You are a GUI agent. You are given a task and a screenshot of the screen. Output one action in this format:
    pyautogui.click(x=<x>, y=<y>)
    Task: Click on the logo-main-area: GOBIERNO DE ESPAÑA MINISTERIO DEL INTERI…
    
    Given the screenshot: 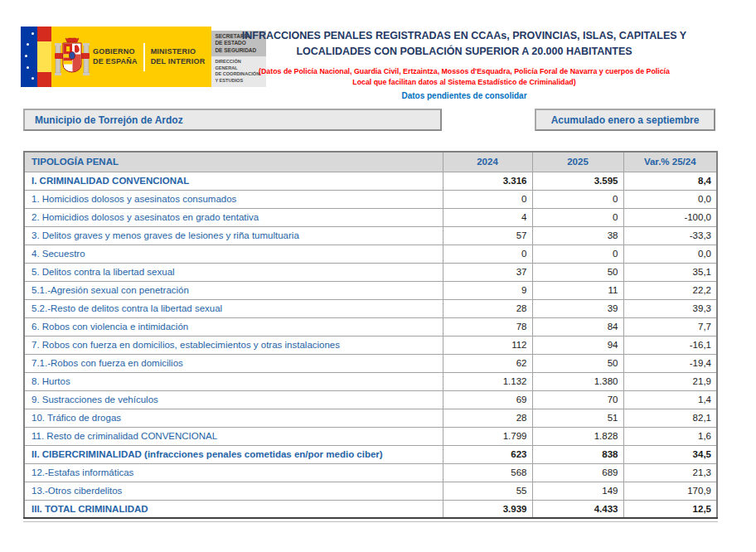 What is the action you would take?
    pyautogui.click(x=131, y=56)
    